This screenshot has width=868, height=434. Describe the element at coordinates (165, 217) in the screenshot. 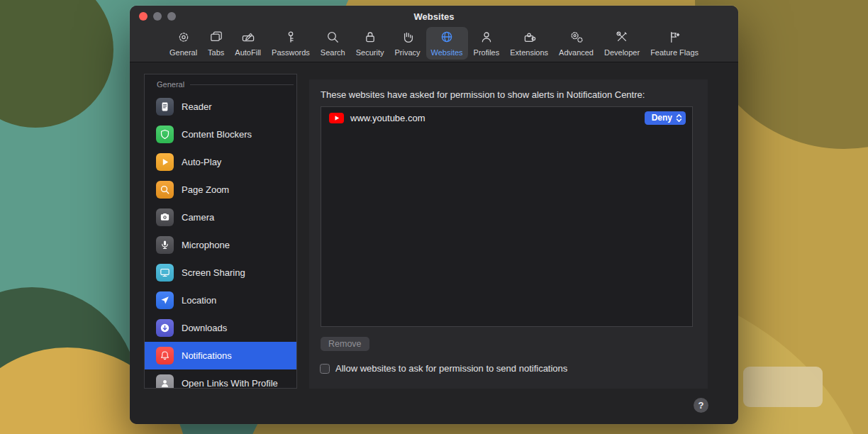

I see `camera-icon` at that location.